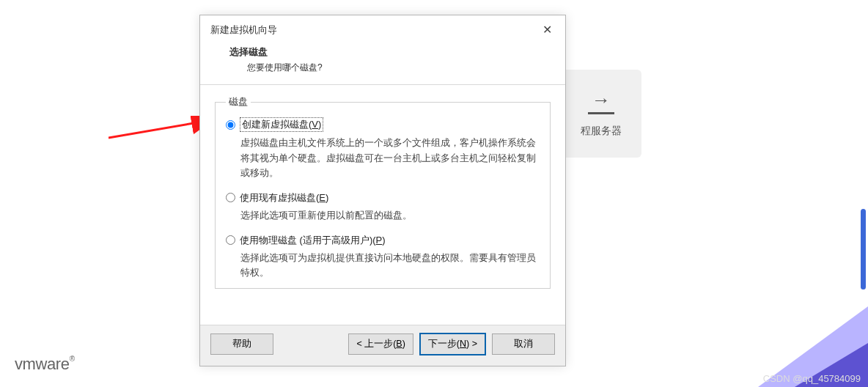 The width and height of the screenshot is (868, 387). What do you see at coordinates (383, 240) in the screenshot?
I see `radio-use-physical-disk: 使用物理磁盘 (适用于高级用户)(P)` at bounding box center [383, 240].